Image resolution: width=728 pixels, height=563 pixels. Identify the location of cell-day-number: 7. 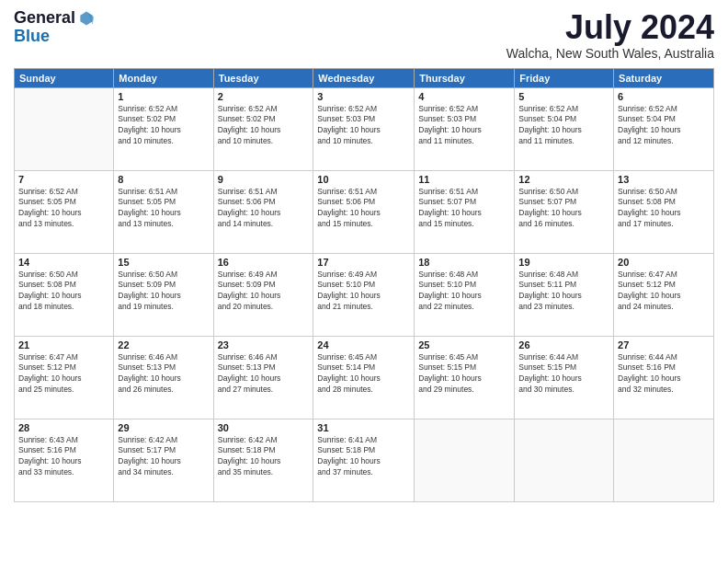
(64, 179).